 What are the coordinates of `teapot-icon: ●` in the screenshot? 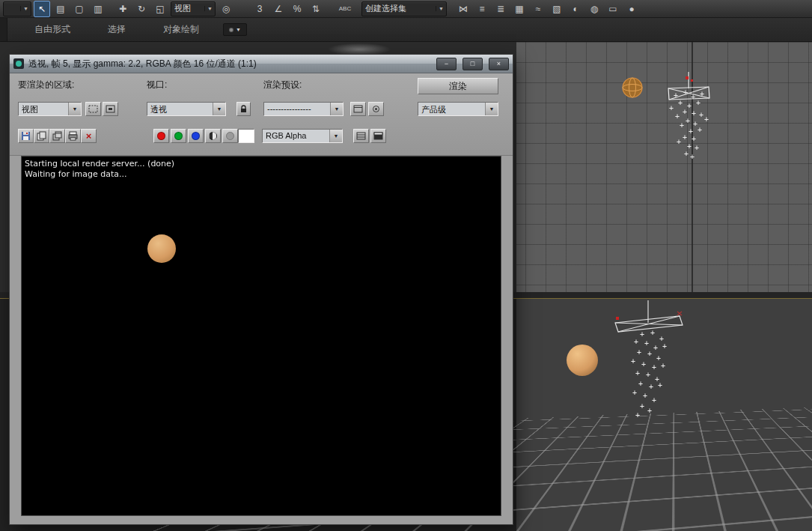 It's located at (632, 9).